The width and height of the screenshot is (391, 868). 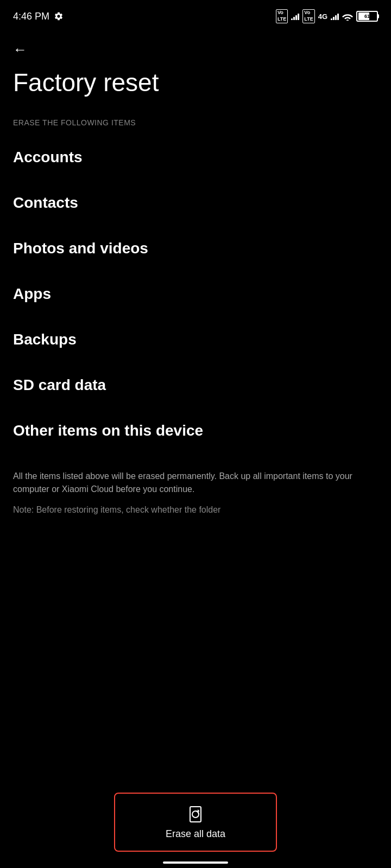 What do you see at coordinates (195, 15) in the screenshot?
I see `status-bar: 4:46 PM VoLTE VoLTE 4G 6` at bounding box center [195, 15].